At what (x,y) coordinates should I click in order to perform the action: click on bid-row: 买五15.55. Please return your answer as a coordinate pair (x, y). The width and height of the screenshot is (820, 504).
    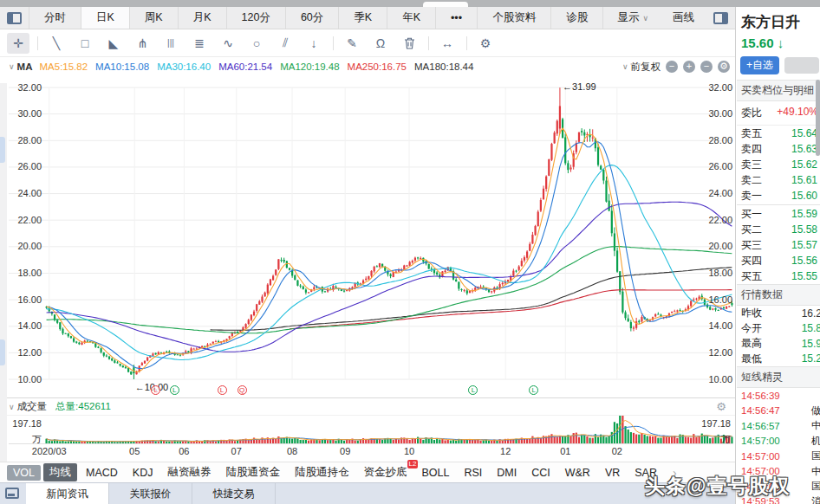
    Looking at the image, I should click on (778, 276).